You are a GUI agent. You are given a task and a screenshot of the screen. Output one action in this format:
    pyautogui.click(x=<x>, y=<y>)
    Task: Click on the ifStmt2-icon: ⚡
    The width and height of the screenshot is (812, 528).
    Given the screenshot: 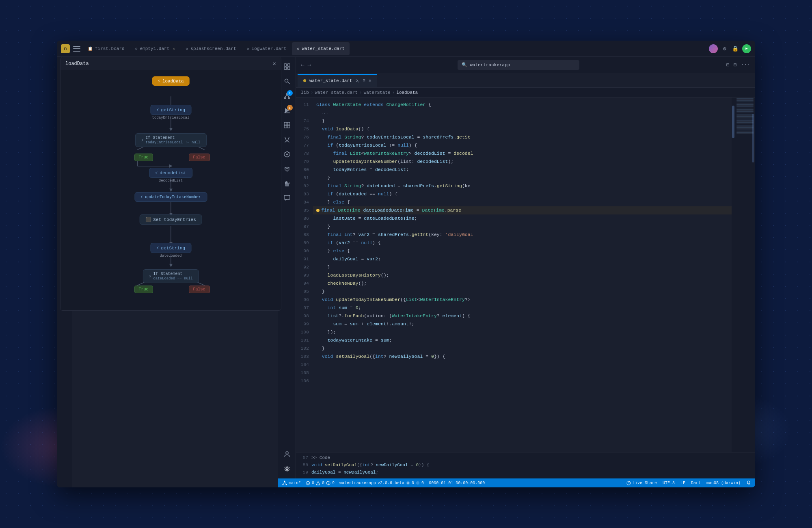 What is the action you would take?
    pyautogui.click(x=150, y=276)
    